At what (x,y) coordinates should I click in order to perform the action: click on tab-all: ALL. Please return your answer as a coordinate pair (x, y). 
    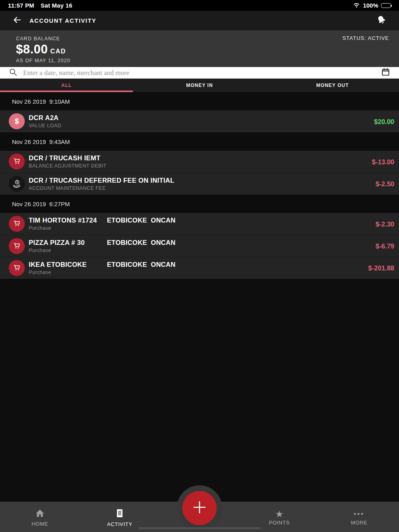
    Looking at the image, I should click on (66, 85).